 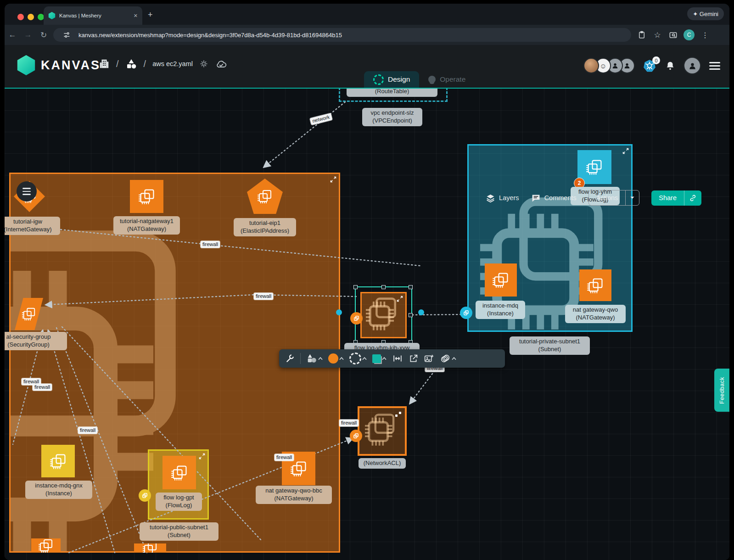 I want to click on nat-gateway-qwo, so click(x=595, y=286).